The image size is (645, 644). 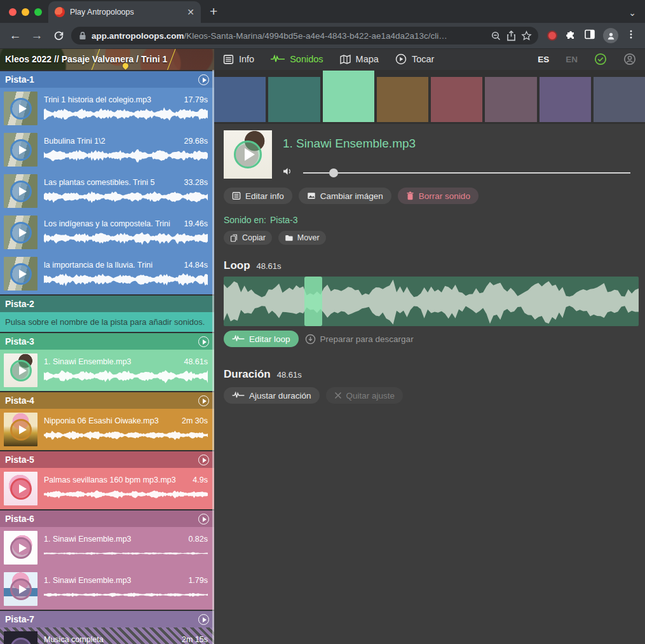 I want to click on share-icon, so click(x=511, y=36).